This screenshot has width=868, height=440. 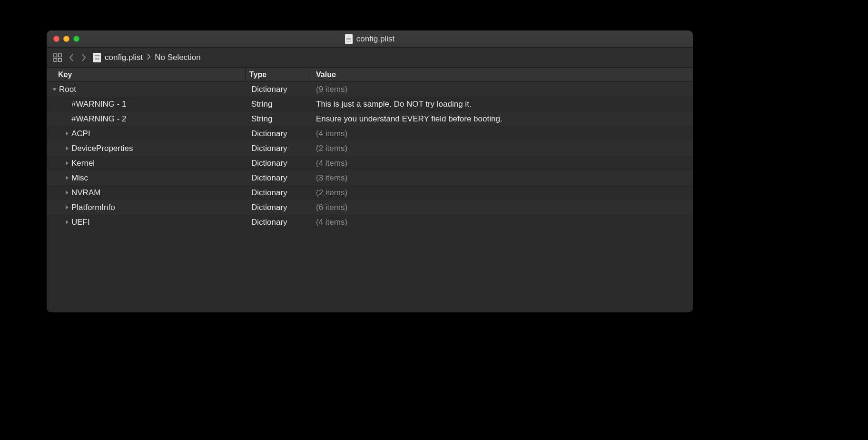 I want to click on table-header: Key Type Value, so click(x=370, y=75).